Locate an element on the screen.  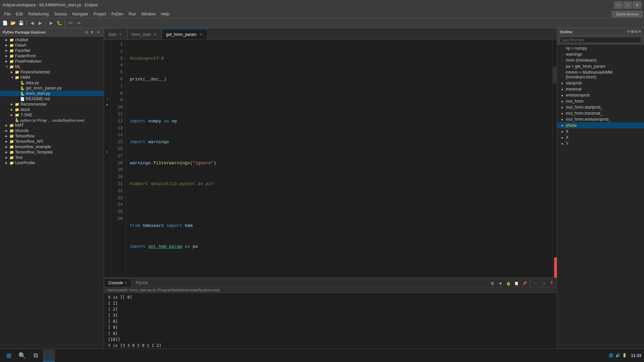
toolbar-run: ▶ is located at coordinates (51, 23).